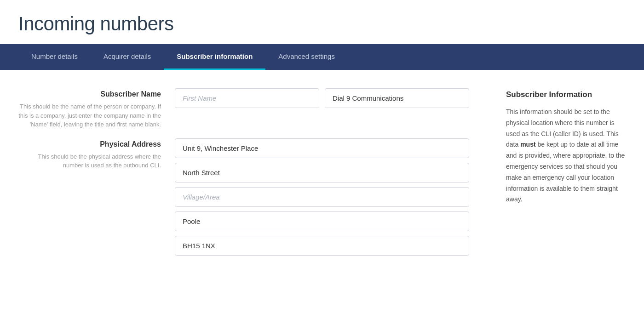  I want to click on first-name-input, so click(247, 98).